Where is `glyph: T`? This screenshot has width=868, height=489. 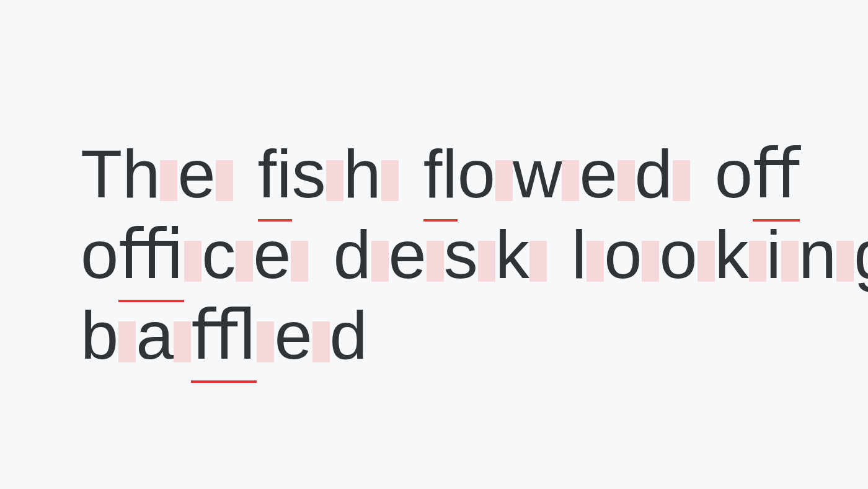
glyph: T is located at coordinates (102, 174).